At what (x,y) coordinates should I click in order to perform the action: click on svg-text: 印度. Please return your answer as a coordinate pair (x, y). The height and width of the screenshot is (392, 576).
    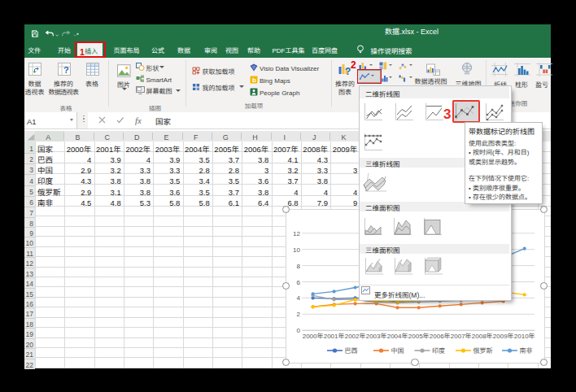
    Looking at the image, I should click on (439, 350).